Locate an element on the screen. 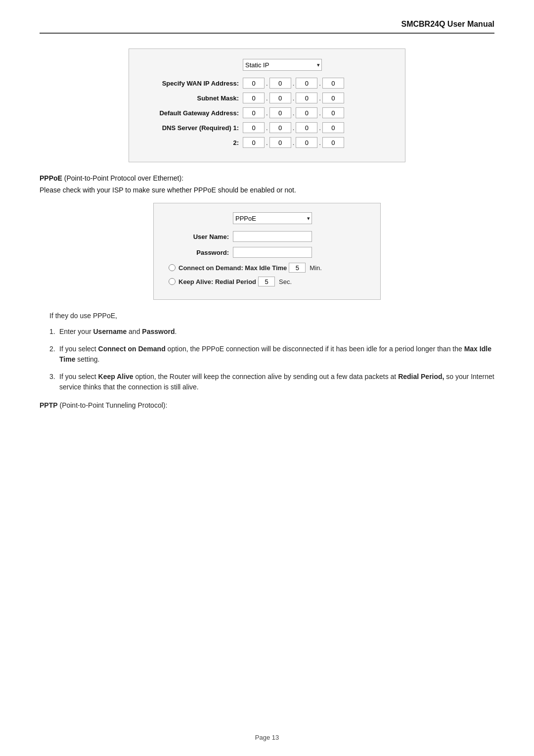  instruction-list: 1. Enter your Username and Password. 2. … is located at coordinates (267, 359).